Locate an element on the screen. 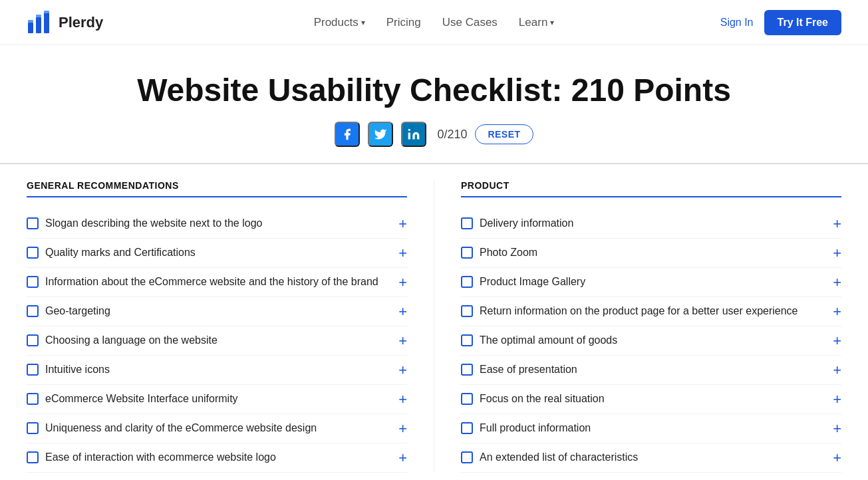  checklist-item-label: Geo-targeting is located at coordinates (78, 311).